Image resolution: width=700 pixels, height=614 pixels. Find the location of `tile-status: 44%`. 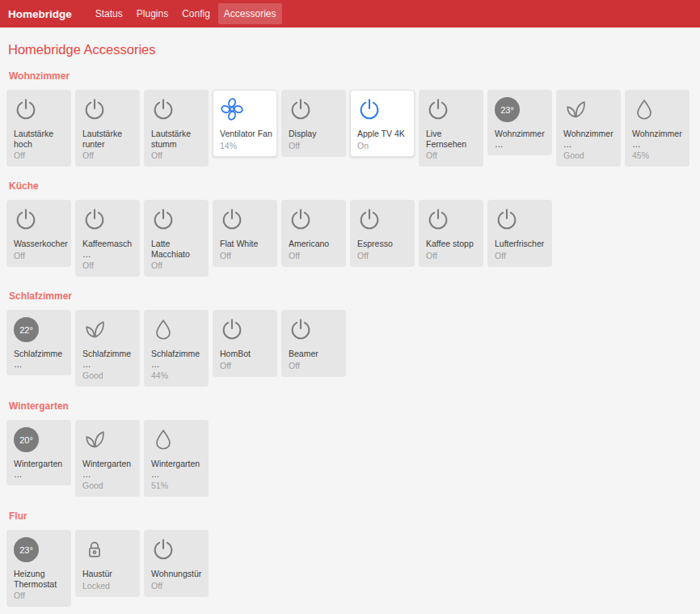

tile-status: 44% is located at coordinates (179, 375).